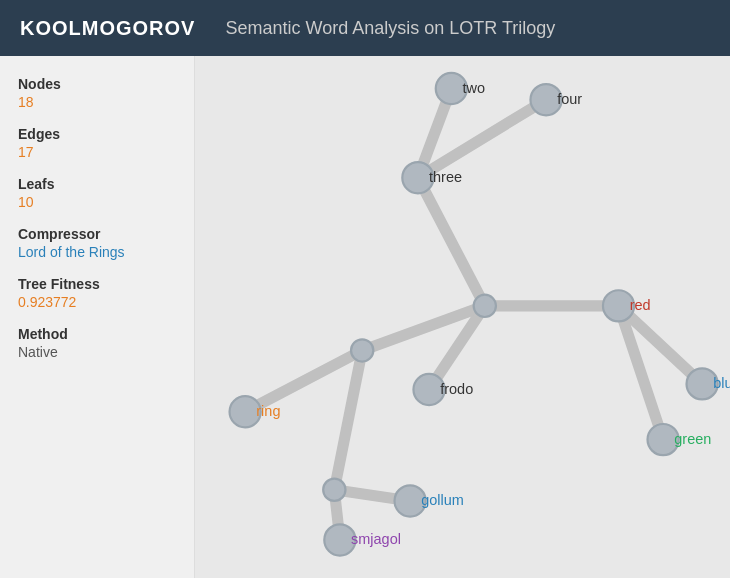 Image resolution: width=730 pixels, height=578 pixels. I want to click on graph-node: gollum, so click(430, 500).